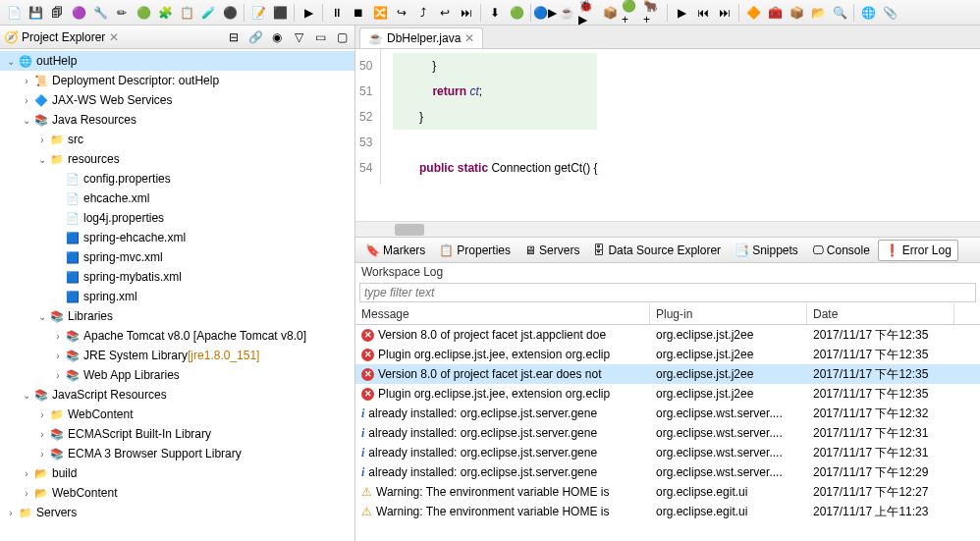  Describe the element at coordinates (177, 179) in the screenshot. I see `tree-item: 📄config.properties` at that location.